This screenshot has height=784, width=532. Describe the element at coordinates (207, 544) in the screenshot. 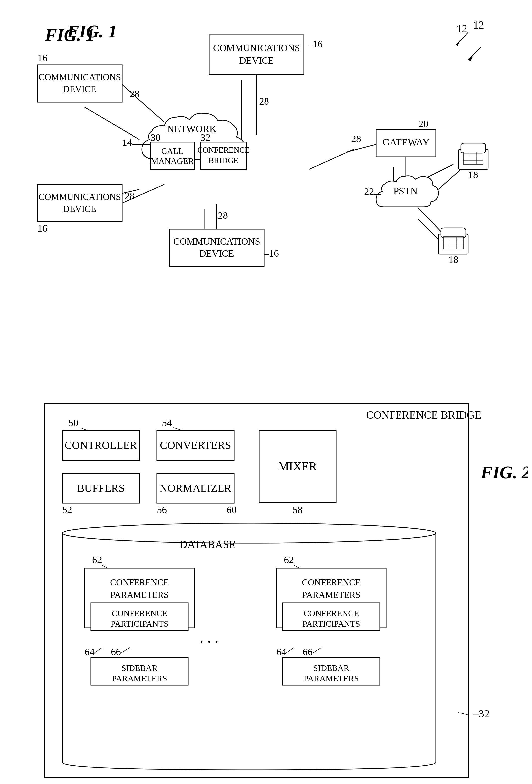

I see `svg-text: DATABASE` at that location.